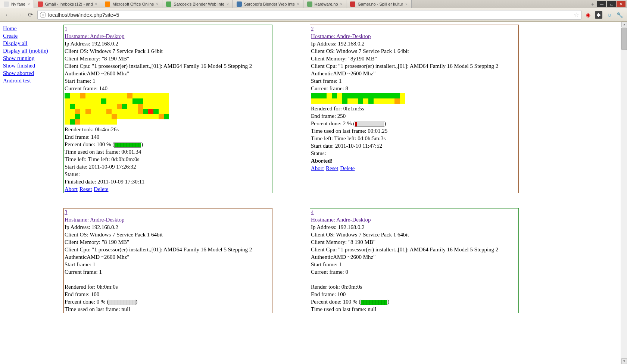 The image size is (627, 364). I want to click on sidebar-link: Display all (mobile), so click(32, 51).